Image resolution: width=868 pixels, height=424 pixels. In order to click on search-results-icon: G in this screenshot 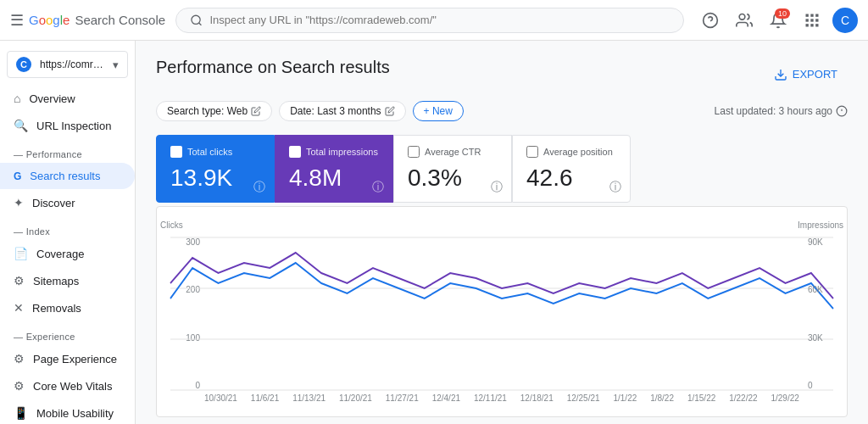, I will do `click(17, 176)`.